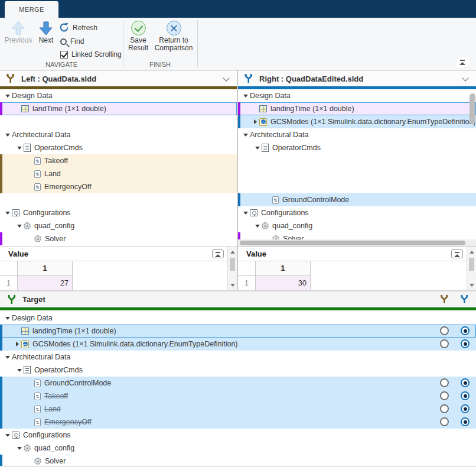 This screenshot has height=467, width=476. Describe the element at coordinates (463, 63) in the screenshot. I see `collapse-ribbon-button` at that location.